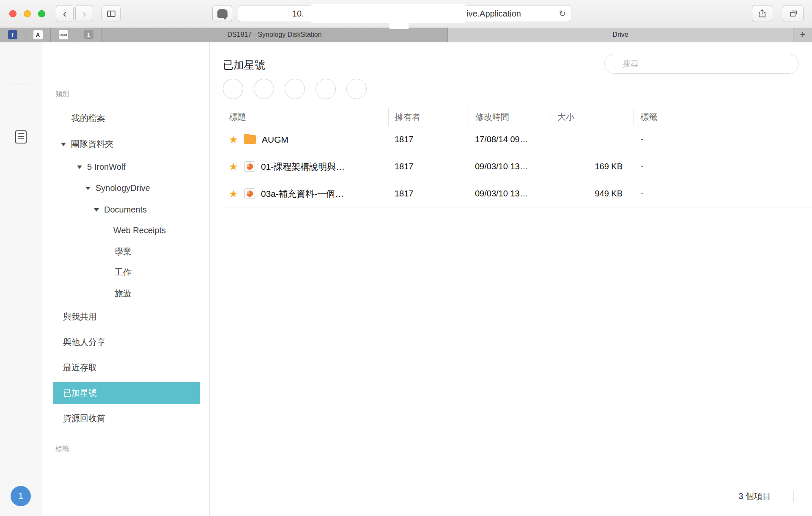 The height and width of the screenshot is (516, 812). I want to click on sidebar-item-label: 旅遊, so click(123, 294).